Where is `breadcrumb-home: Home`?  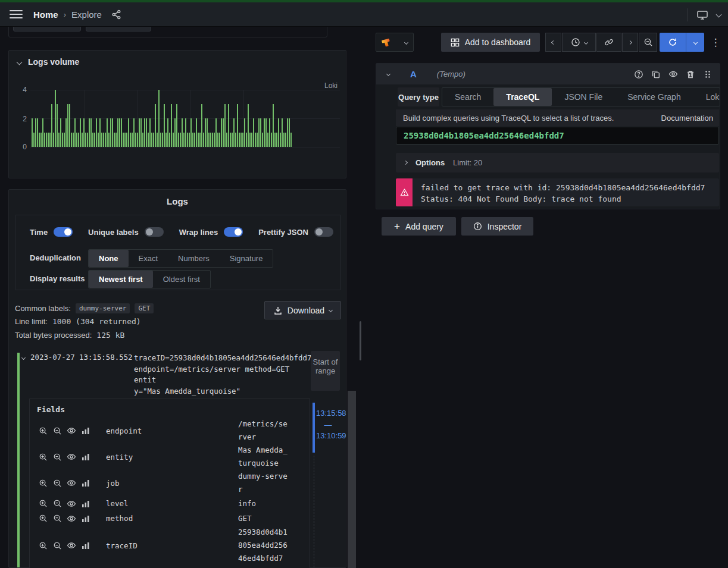 breadcrumb-home: Home is located at coordinates (46, 14).